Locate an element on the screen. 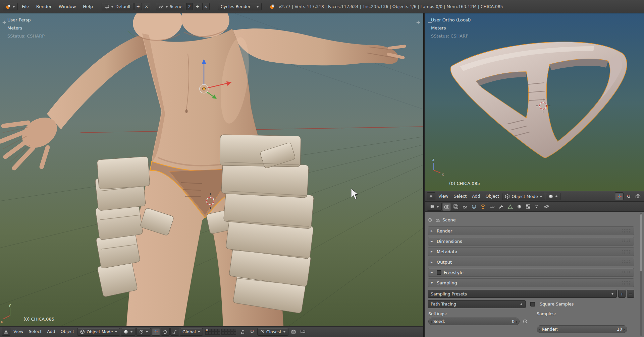  pivot-point-selector is located at coordinates (144, 332).